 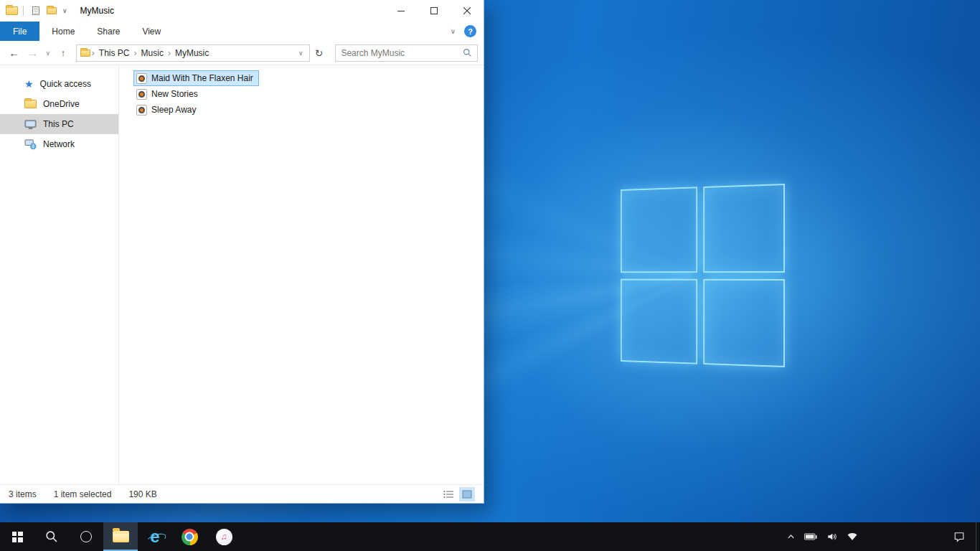 What do you see at coordinates (402, 53) in the screenshot?
I see `search-input` at bounding box center [402, 53].